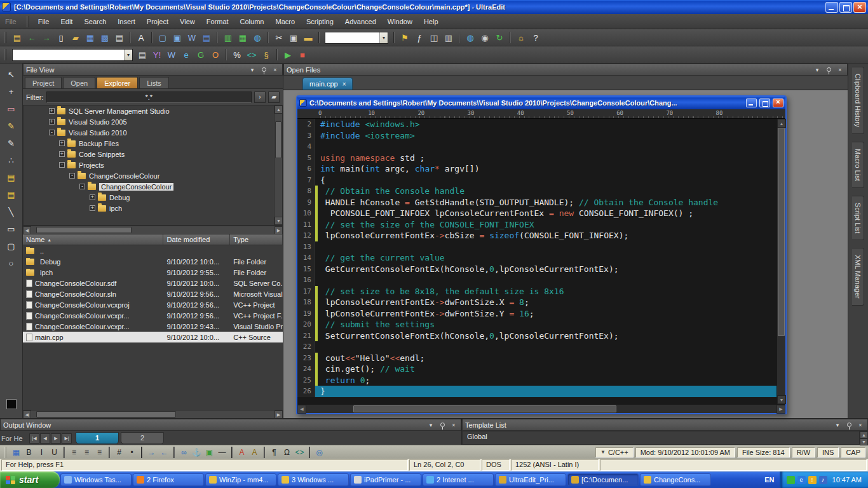 Image resolution: width=868 pixels, height=488 pixels. I want to click on code-line: 11 // set the size of the CONSOLE_FONT_I…, so click(537, 225).